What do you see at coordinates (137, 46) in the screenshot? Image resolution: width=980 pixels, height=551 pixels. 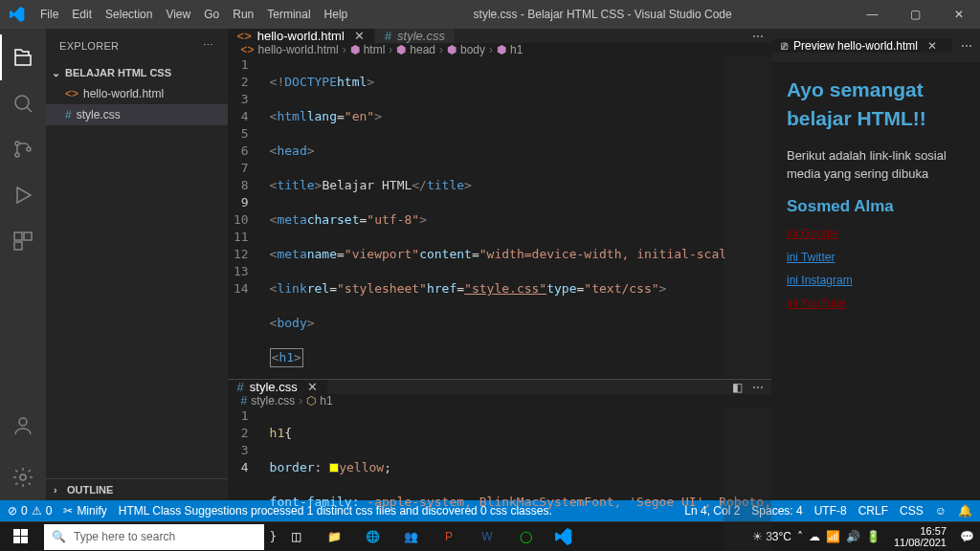 I see `sidebar-header: EXPLORER ⋯` at bounding box center [137, 46].